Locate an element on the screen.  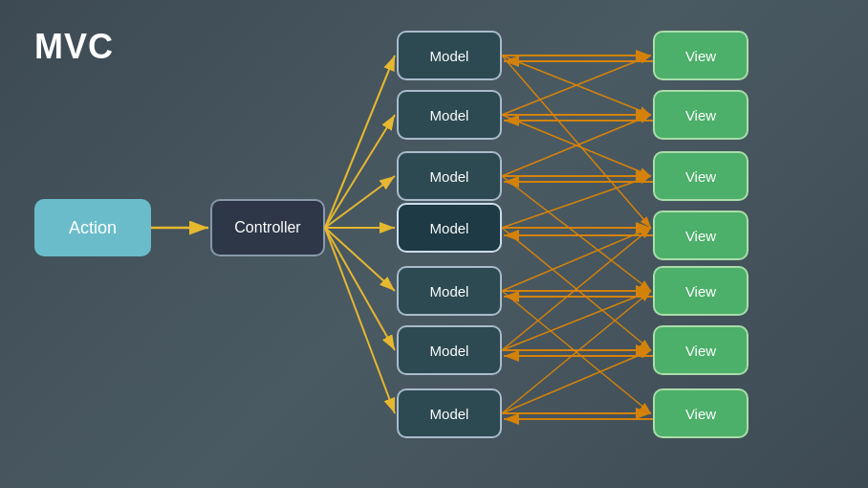
action-label: Action is located at coordinates (93, 228).